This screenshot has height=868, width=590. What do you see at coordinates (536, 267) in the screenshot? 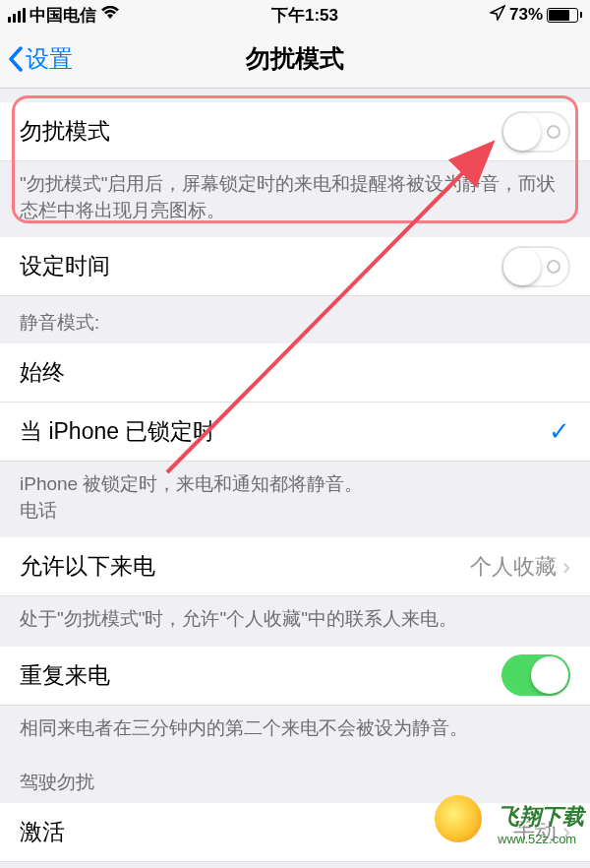
I see `schedule-toggle` at bounding box center [536, 267].